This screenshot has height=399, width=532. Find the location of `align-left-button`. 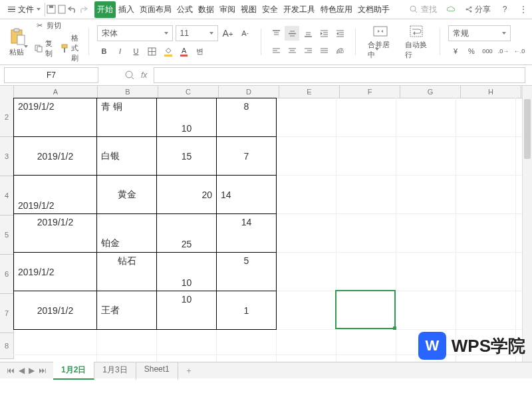

align-left-button is located at coordinates (276, 51).